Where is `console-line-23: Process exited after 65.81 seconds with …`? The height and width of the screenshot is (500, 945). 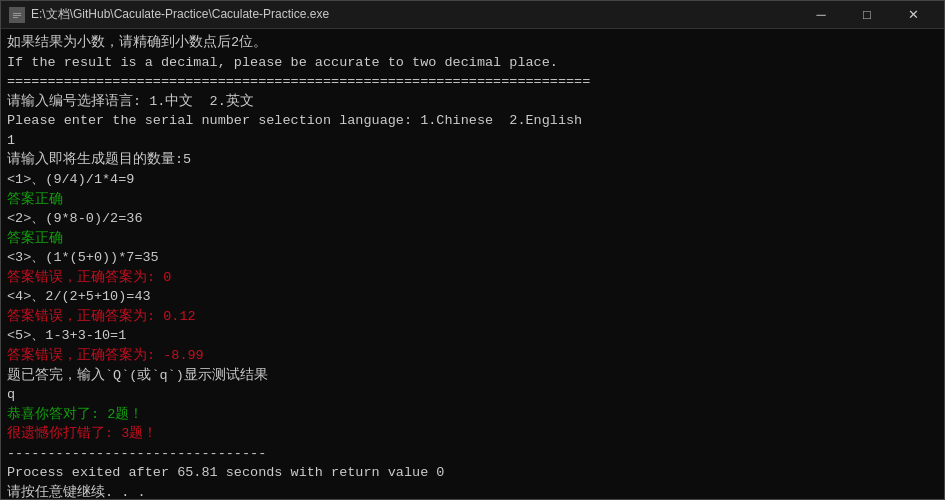
console-line-23: Process exited after 65.81 seconds with … is located at coordinates (472, 473).